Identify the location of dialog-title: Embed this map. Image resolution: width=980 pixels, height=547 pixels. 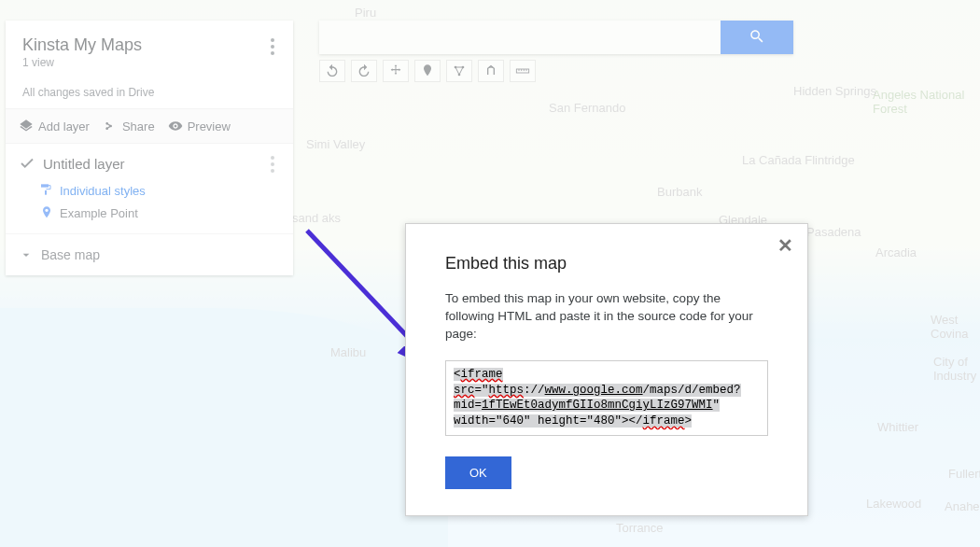
(607, 263).